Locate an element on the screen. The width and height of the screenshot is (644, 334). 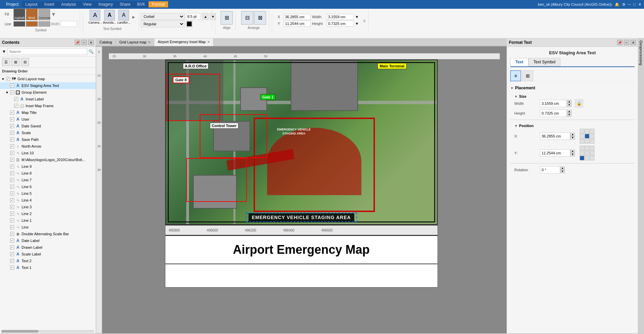
text1-checkbox is located at coordinates (12, 268).